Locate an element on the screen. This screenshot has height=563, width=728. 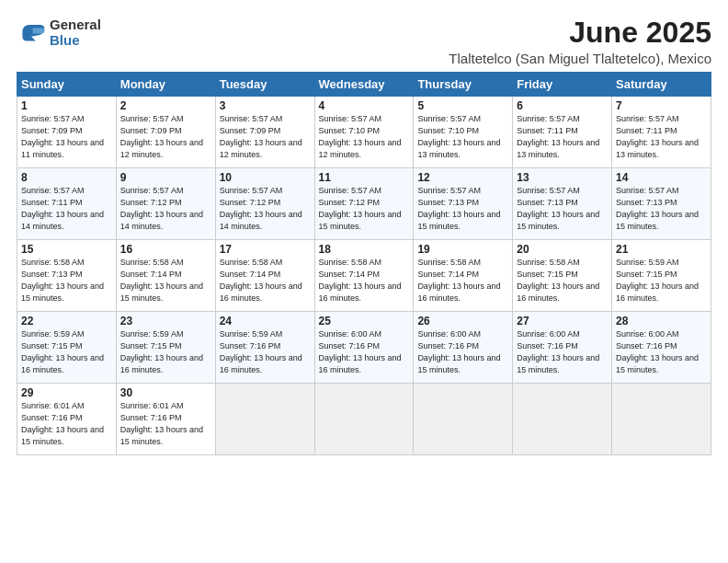
day-cell-18: 18Sunrise: 5:58 AM Sunset: 7:14 PM Dayli… is located at coordinates (364, 276).